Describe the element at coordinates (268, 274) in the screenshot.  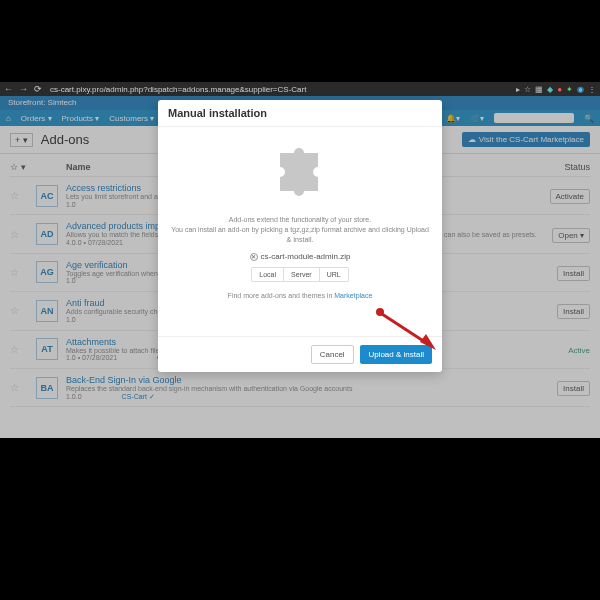
I see `tab-local: Local` at that location.